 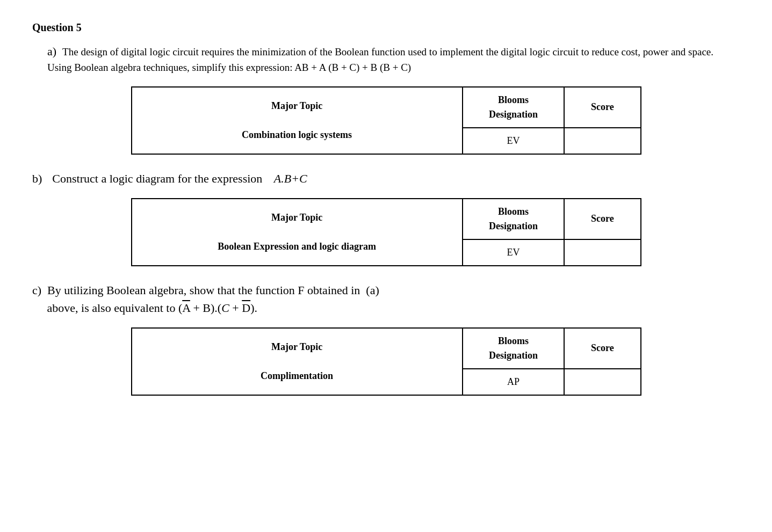 What do you see at coordinates (297, 135) in the screenshot?
I see `major-topic-value-a: Combination logic systems` at bounding box center [297, 135].